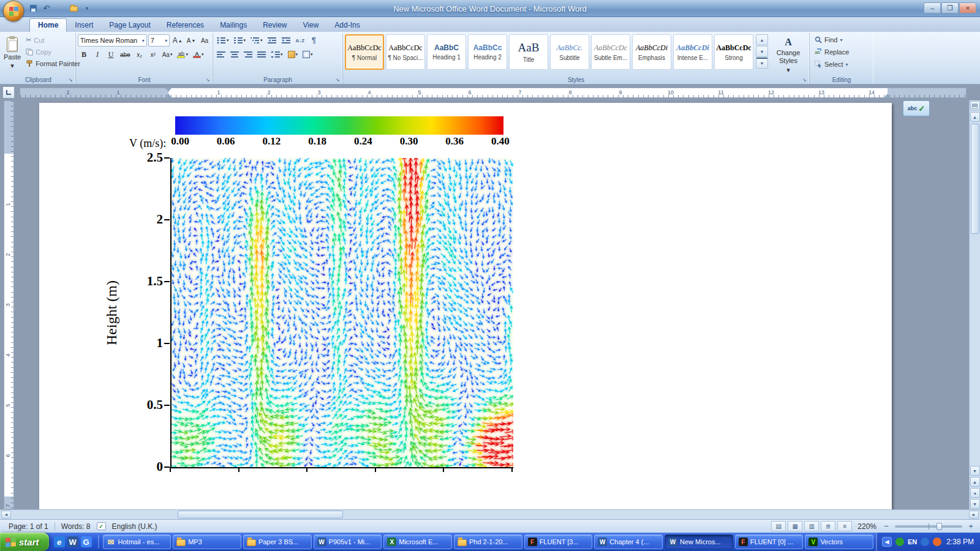 This screenshot has width=980, height=551. Describe the element at coordinates (24, 542) in the screenshot. I see `start-button: start` at that location.